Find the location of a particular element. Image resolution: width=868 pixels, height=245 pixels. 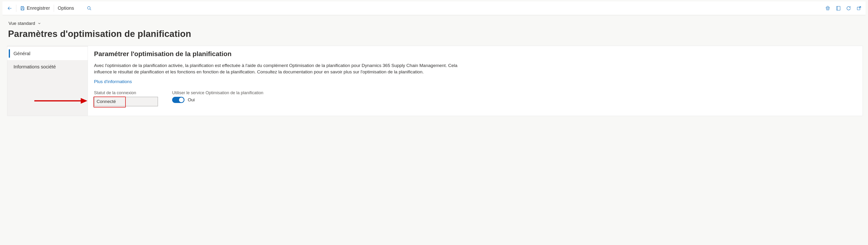

sidebar-item-general: Général is located at coordinates (48, 53).